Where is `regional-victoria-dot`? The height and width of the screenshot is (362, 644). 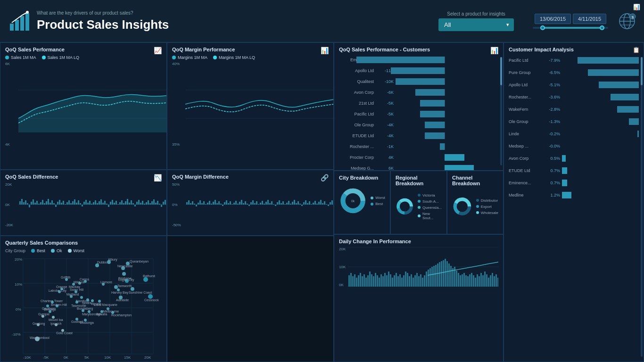 regional-victoria-dot is located at coordinates (419, 195).